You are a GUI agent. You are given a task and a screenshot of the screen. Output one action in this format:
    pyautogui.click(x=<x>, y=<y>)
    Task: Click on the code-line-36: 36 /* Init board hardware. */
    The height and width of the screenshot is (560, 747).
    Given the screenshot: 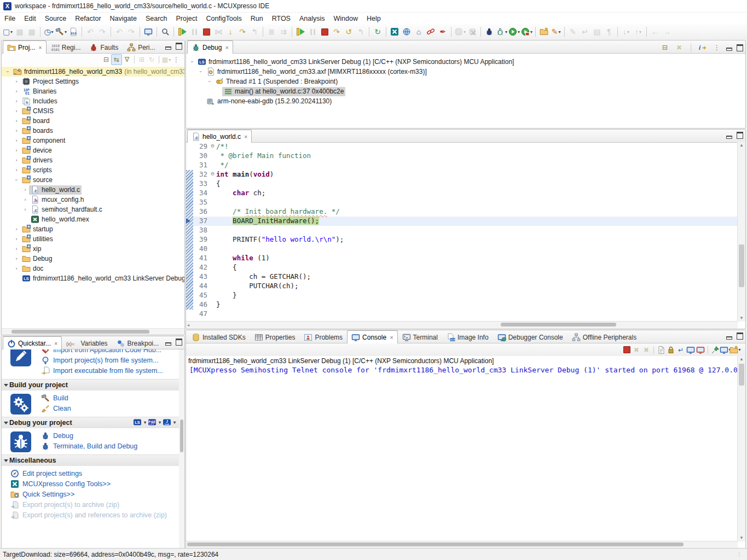 What is the action you would take?
    pyautogui.click(x=462, y=212)
    